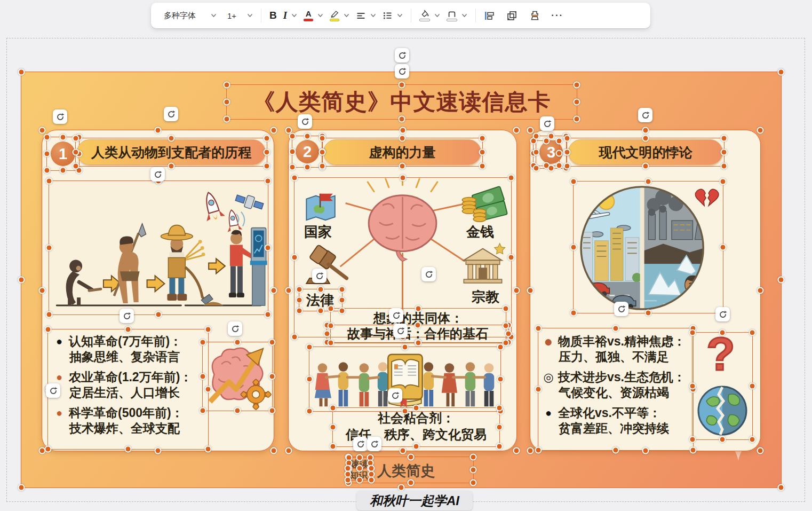 The width and height of the screenshot is (812, 511). What do you see at coordinates (290, 15) in the screenshot?
I see `italic-button: I` at bounding box center [290, 15].